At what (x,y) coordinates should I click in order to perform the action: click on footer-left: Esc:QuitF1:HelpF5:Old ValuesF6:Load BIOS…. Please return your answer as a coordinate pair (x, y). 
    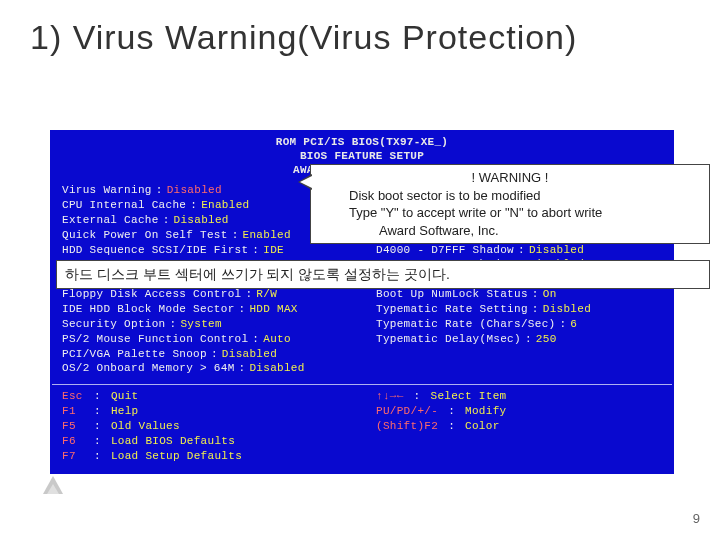
    Looking at the image, I should click on (205, 426).